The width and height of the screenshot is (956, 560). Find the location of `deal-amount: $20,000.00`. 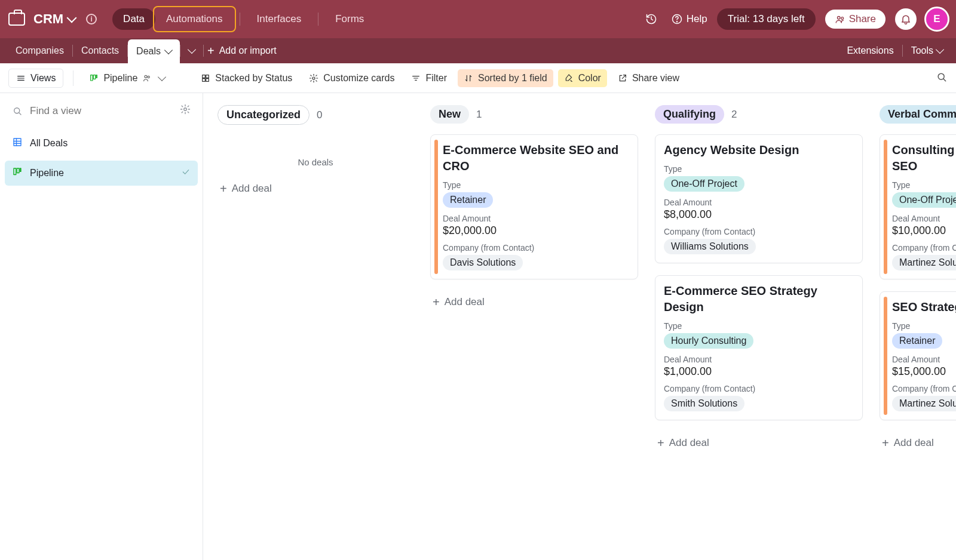

deal-amount: $20,000.00 is located at coordinates (536, 230).